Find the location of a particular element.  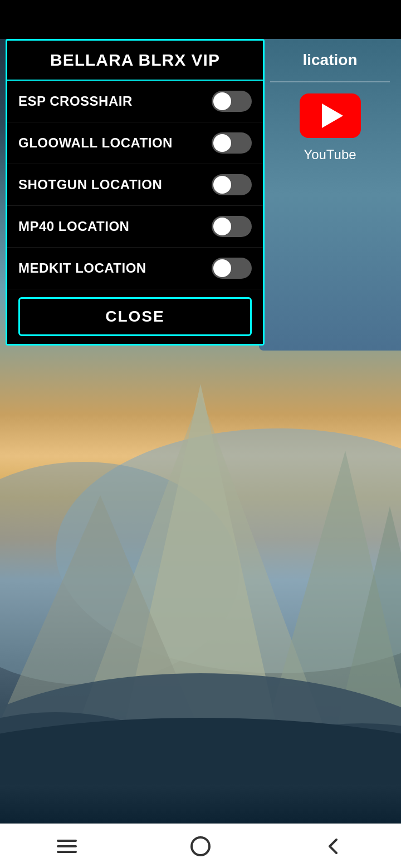

toggle-row-medkit-location: MEDKIT LOCATION is located at coordinates (135, 268).